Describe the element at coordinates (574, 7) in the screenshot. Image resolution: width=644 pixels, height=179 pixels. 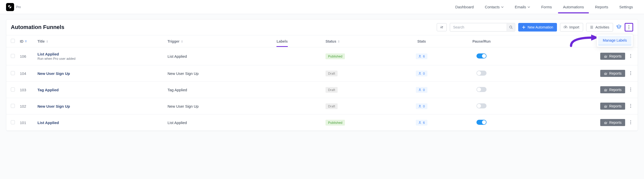
I see `nav-automations-label: Automations` at that location.